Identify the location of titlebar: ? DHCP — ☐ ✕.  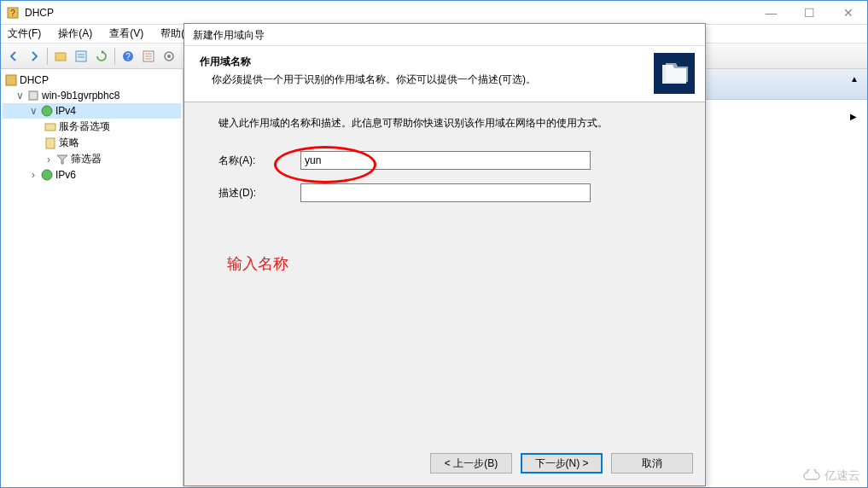
(434, 13).